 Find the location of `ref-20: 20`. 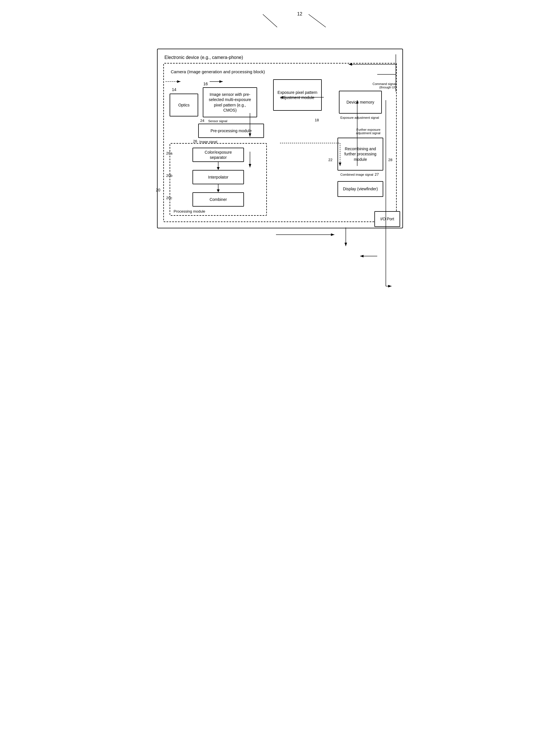

ref-20: 20 is located at coordinates (158, 190).